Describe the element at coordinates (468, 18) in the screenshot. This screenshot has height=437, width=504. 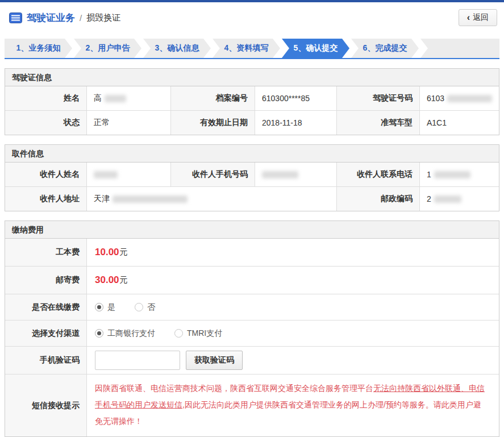
I see `chevron-left-icon: ‹` at that location.